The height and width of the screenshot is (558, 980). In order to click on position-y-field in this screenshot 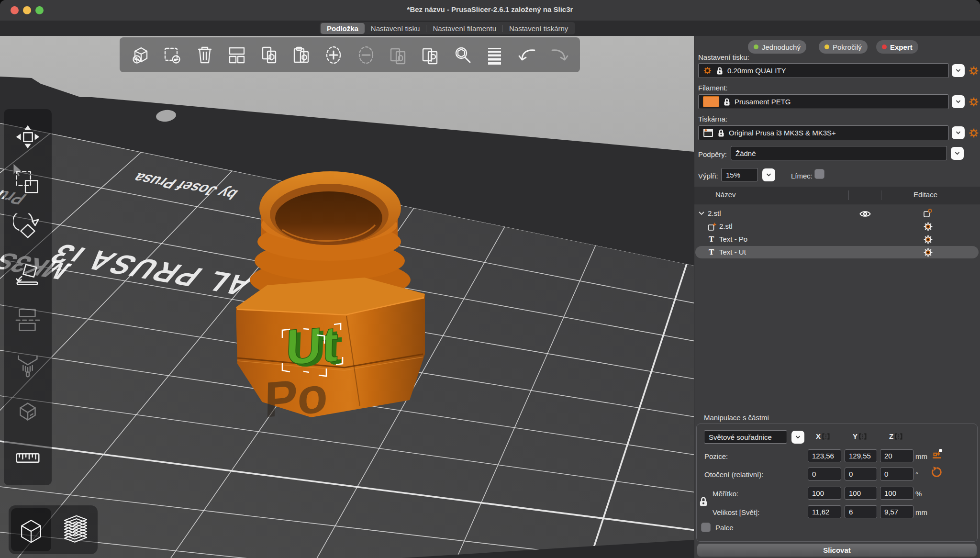, I will do `click(861, 456)`.